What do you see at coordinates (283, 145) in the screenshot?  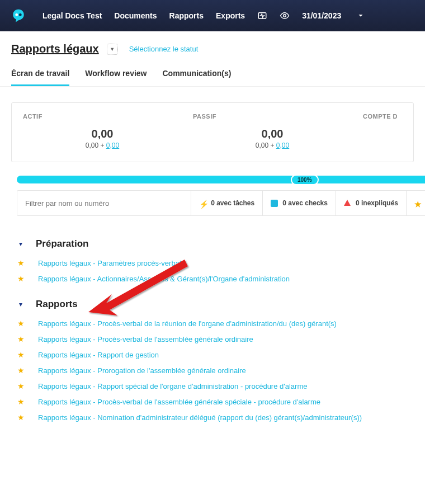 I see `summary-passif-link: 0,00` at bounding box center [283, 145].